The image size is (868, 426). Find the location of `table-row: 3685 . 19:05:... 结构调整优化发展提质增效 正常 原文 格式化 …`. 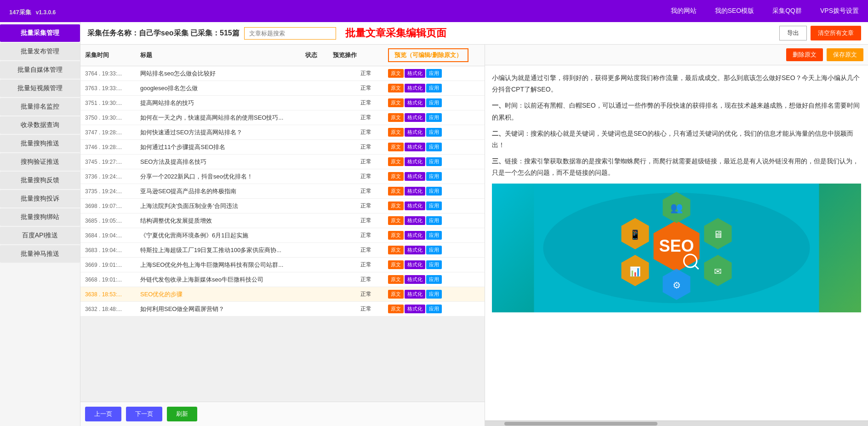

table-row: 3685 . 19:05:... 结构调整优化发展提质增效 正常 原文 格式化 … is located at coordinates (282, 221).